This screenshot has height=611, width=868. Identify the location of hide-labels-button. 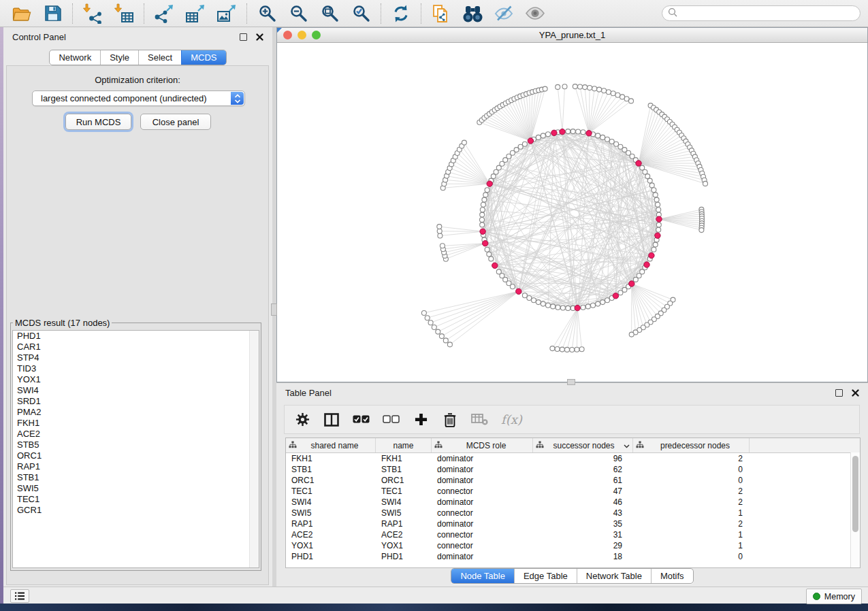
(504, 14).